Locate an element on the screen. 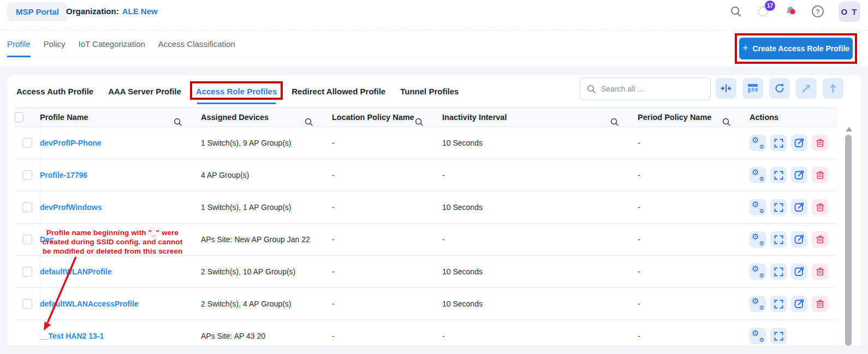  avatar: O T is located at coordinates (849, 12).